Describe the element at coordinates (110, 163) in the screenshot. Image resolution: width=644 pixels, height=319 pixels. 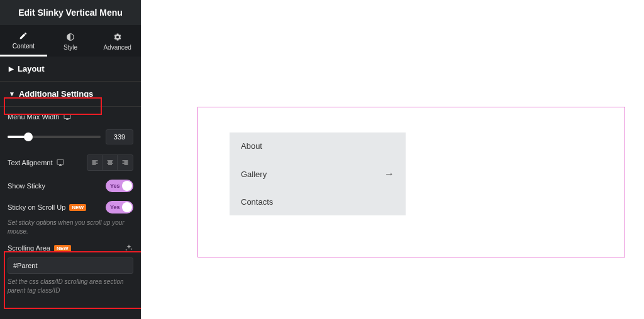
I see `align-center-button` at that location.